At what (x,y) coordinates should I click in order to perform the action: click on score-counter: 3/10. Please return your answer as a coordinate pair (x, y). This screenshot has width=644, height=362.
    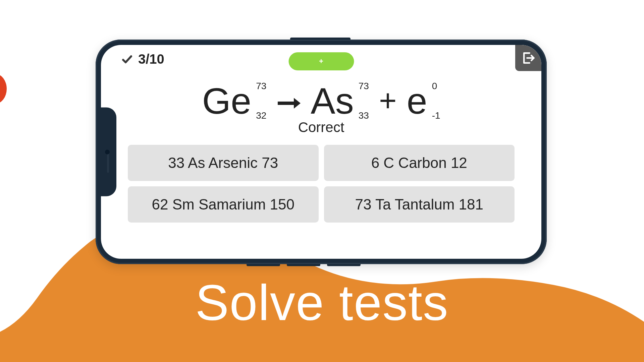
    Looking at the image, I should click on (151, 59).